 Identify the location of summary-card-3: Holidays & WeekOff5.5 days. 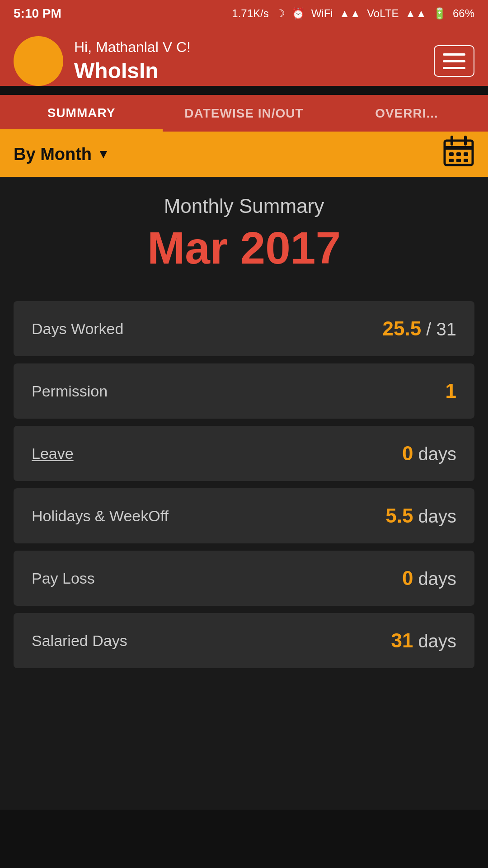
(244, 516).